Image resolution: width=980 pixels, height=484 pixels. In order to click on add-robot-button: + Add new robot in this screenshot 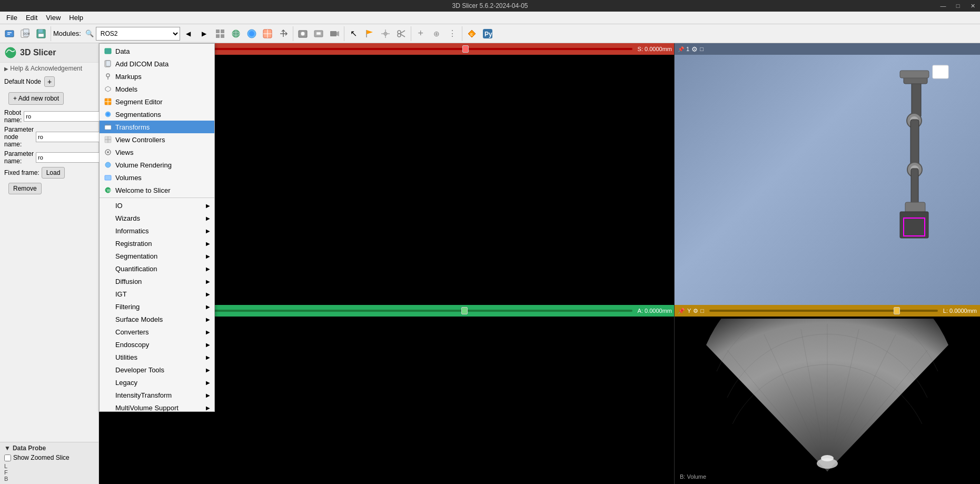, I will do `click(36, 98)`.